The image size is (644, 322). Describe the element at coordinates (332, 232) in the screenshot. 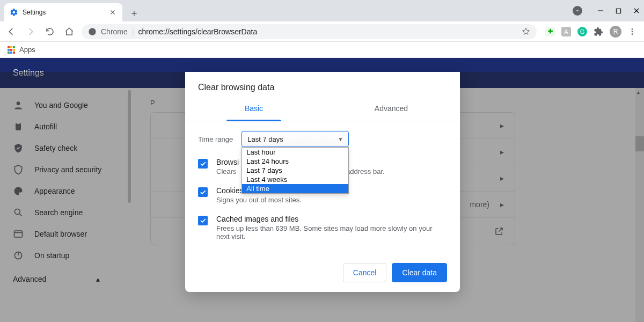

I see `item-desc: Frees up less than 639 MB. Some sites ma…` at that location.